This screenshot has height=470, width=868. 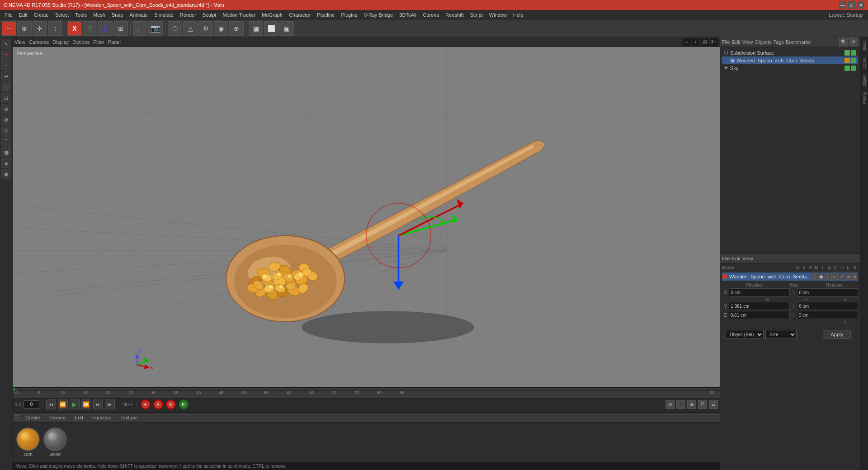 What do you see at coordinates (175, 28) in the screenshot?
I see `object-mode-btn: ⬡` at bounding box center [175, 28].